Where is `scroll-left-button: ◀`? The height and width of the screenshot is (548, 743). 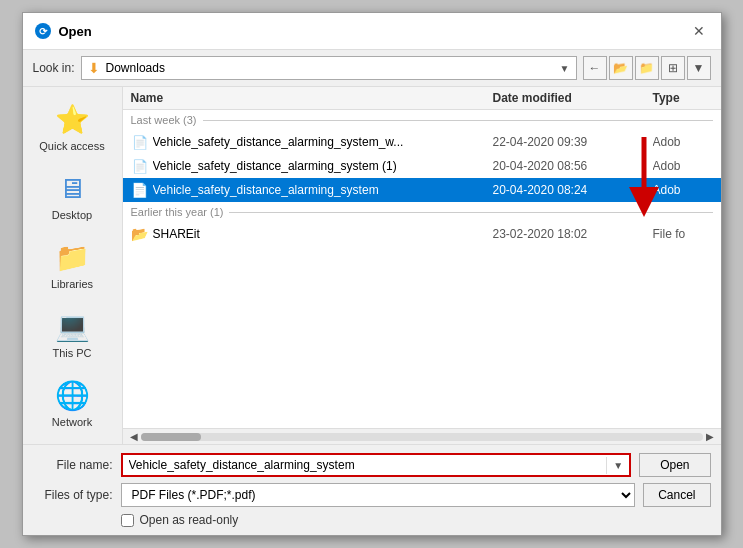
scroll-left-button: ◀ is located at coordinates (134, 436).